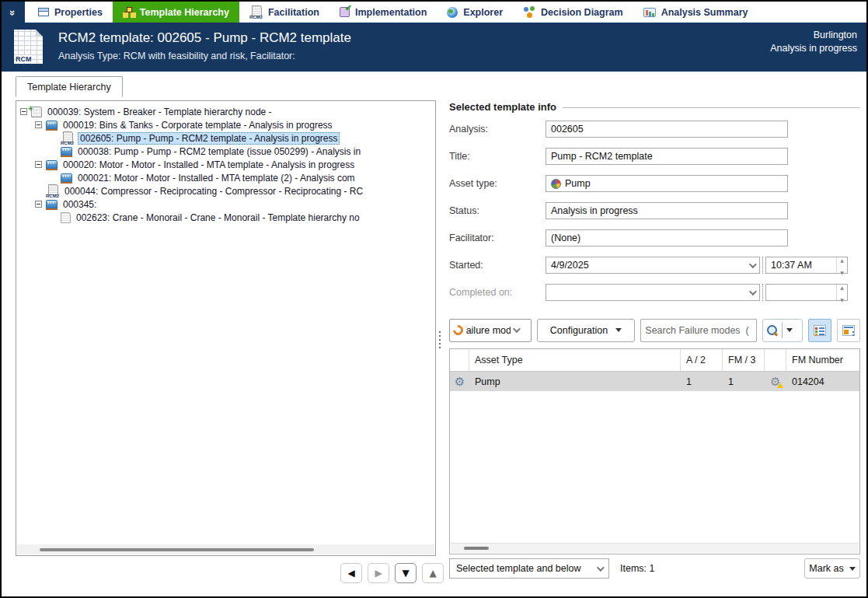 This screenshot has height=598, width=868. What do you see at coordinates (65, 218) in the screenshot?
I see `doc-icon` at bounding box center [65, 218].